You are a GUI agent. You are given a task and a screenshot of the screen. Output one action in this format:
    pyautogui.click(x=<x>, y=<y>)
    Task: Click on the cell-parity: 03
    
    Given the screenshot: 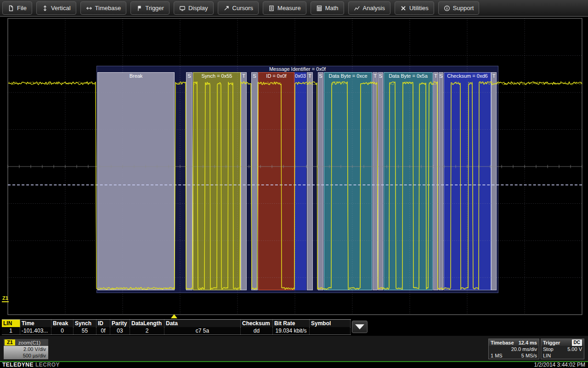 What is the action you would take?
    pyautogui.click(x=120, y=331)
    